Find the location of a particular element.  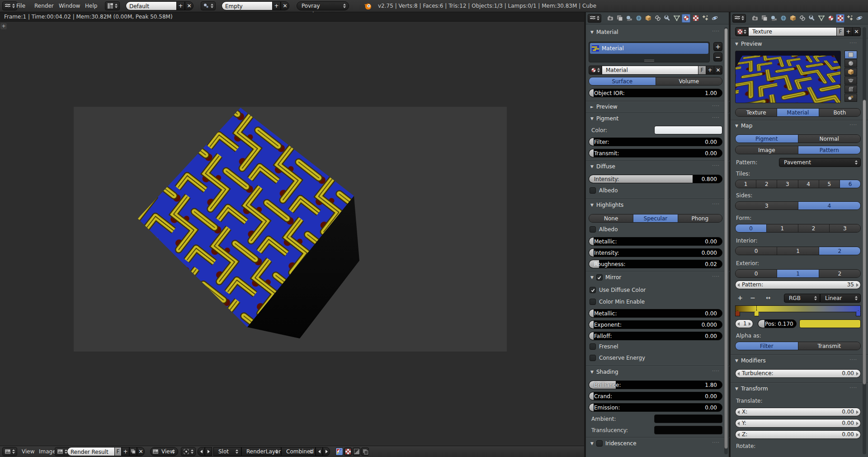

crand-slider: Crand: 0.00 is located at coordinates (656, 396).